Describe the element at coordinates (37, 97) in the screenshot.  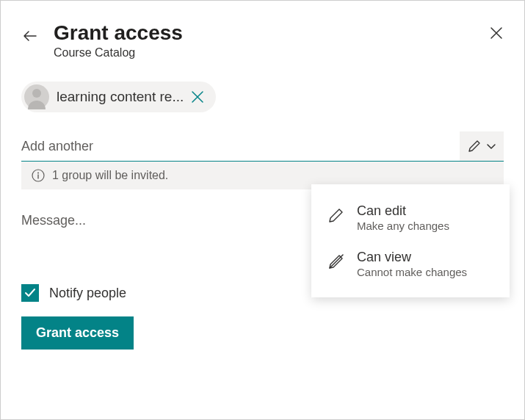
I see `person-icon` at that location.